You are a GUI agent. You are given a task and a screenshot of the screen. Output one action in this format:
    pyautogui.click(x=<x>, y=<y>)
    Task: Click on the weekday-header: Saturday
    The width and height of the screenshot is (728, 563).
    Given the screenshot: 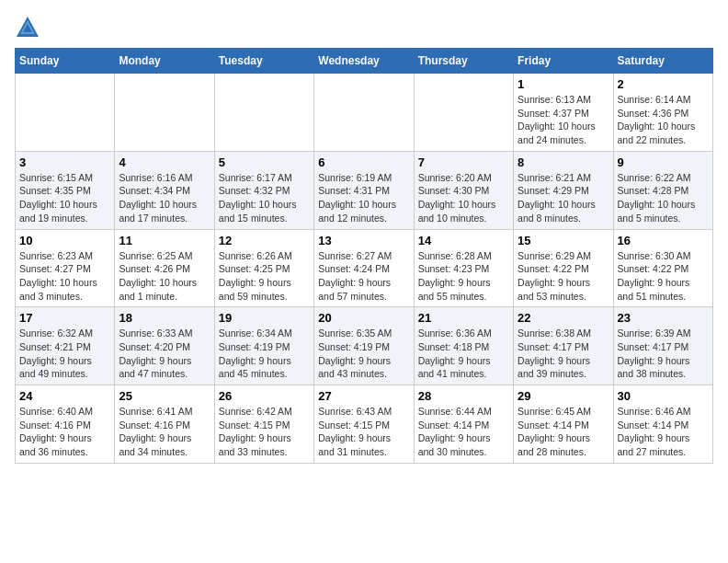 What is the action you would take?
    pyautogui.click(x=663, y=61)
    